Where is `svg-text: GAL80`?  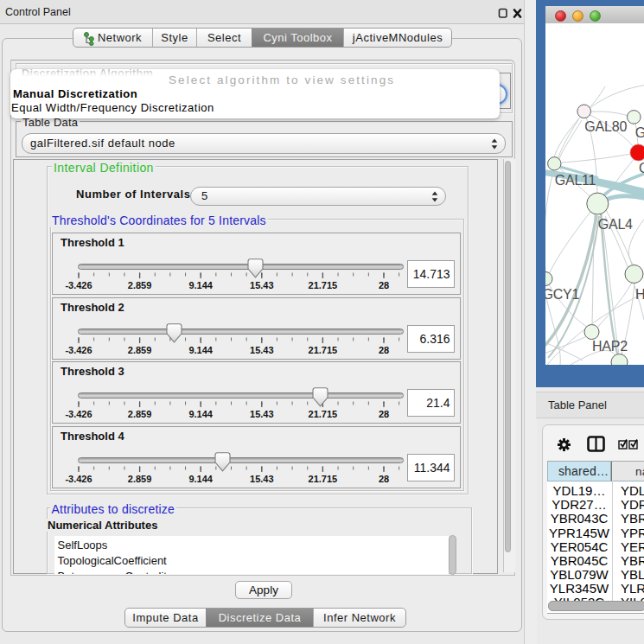 svg-text: GAL80 is located at coordinates (605, 126).